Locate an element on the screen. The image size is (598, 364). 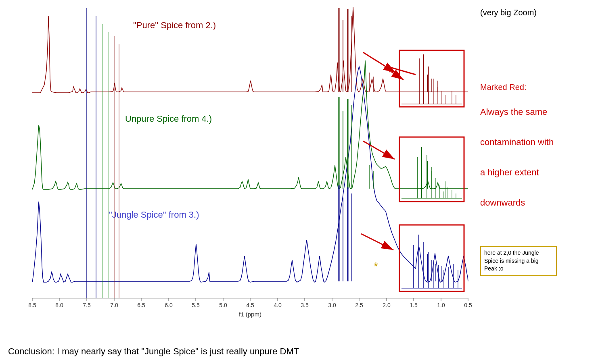
svg-text: 4.0 is located at coordinates (278, 305).